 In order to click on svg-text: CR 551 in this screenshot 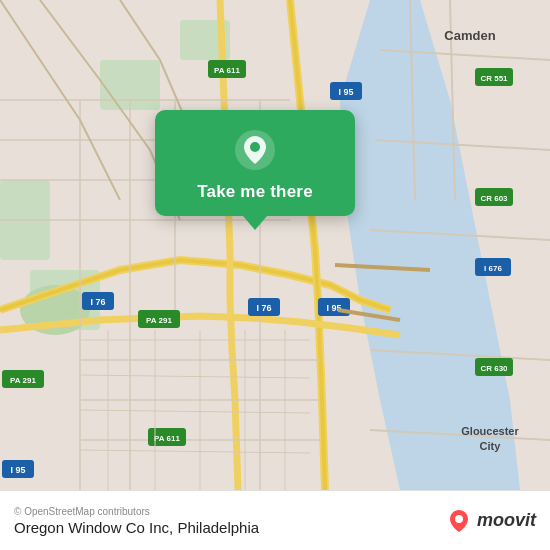, I will do `click(494, 78)`.